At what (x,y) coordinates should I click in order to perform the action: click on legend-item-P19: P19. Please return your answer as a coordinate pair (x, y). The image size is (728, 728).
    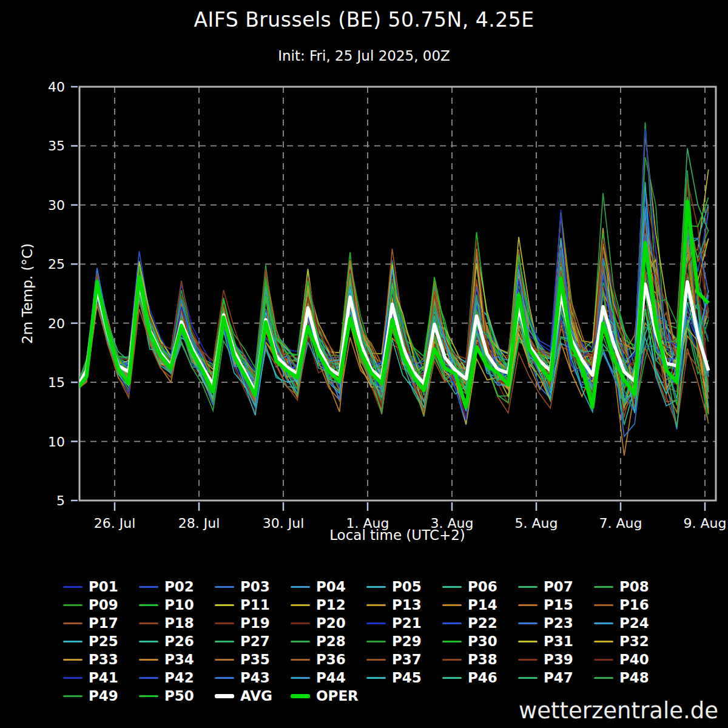
    Looking at the image, I should click on (252, 623).